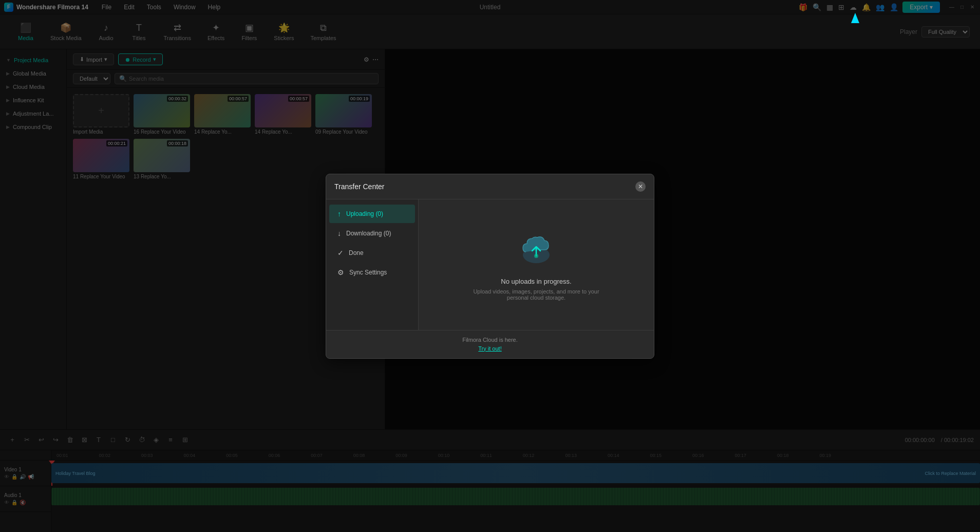 The width and height of the screenshot is (980, 532). I want to click on cursor-arrow, so click(855, 18).